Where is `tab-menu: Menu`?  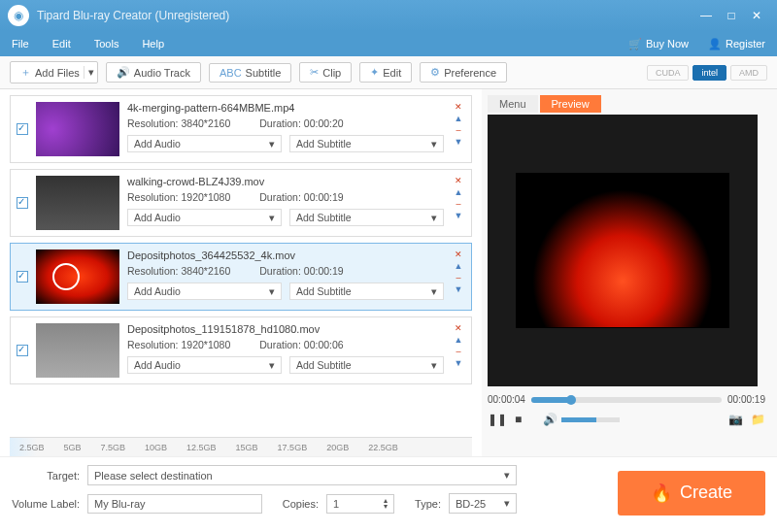
tab-menu: Menu is located at coordinates (513, 104).